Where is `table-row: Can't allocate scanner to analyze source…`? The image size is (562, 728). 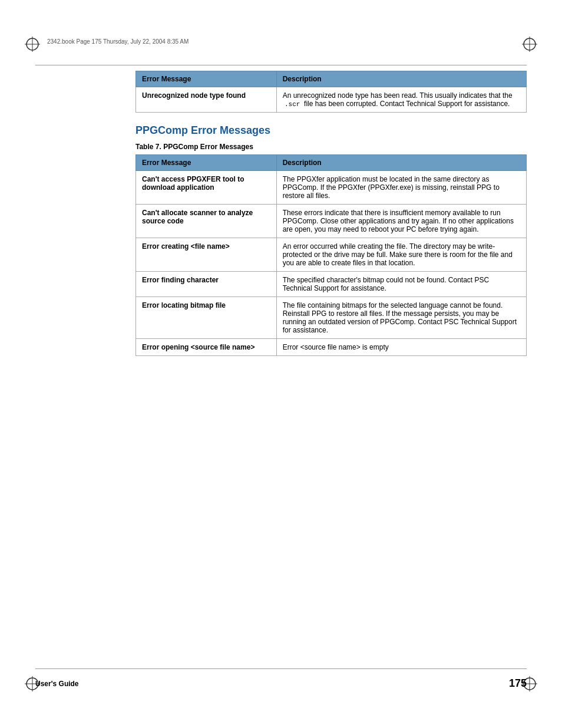
table-row: Can't allocate scanner to analyze source… is located at coordinates (331, 222).